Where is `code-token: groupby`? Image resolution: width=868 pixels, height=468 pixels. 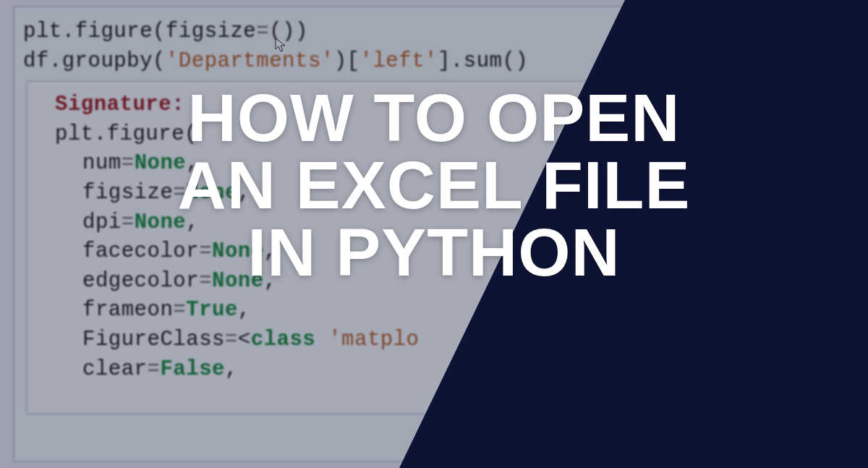
code-token: groupby is located at coordinates (107, 61).